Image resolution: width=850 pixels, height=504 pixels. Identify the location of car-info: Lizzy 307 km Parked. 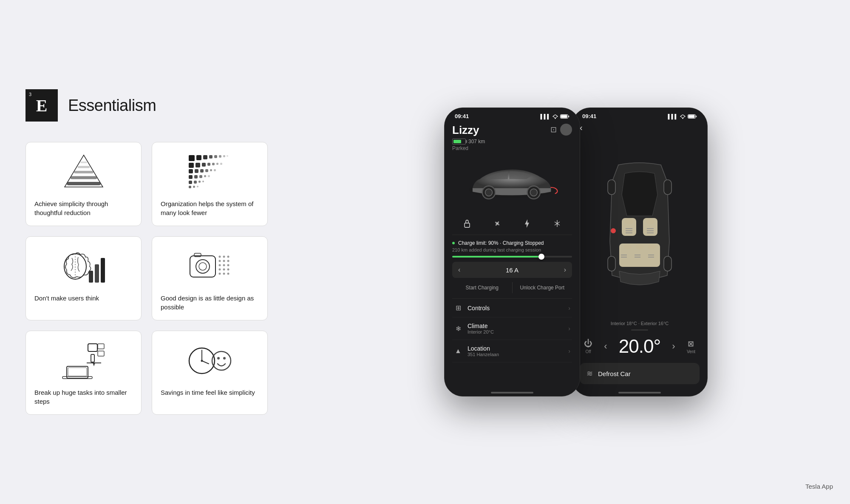
(468, 138).